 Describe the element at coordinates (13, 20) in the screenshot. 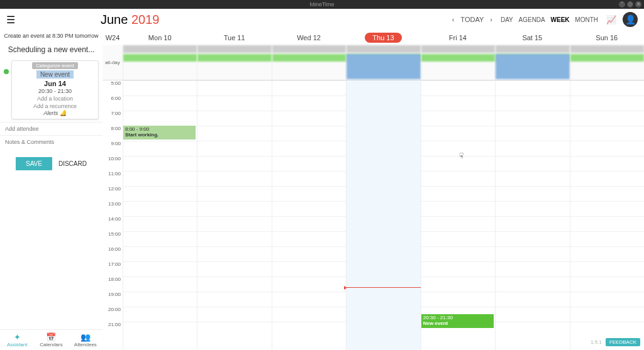

I see `menu-icon: ☰` at that location.